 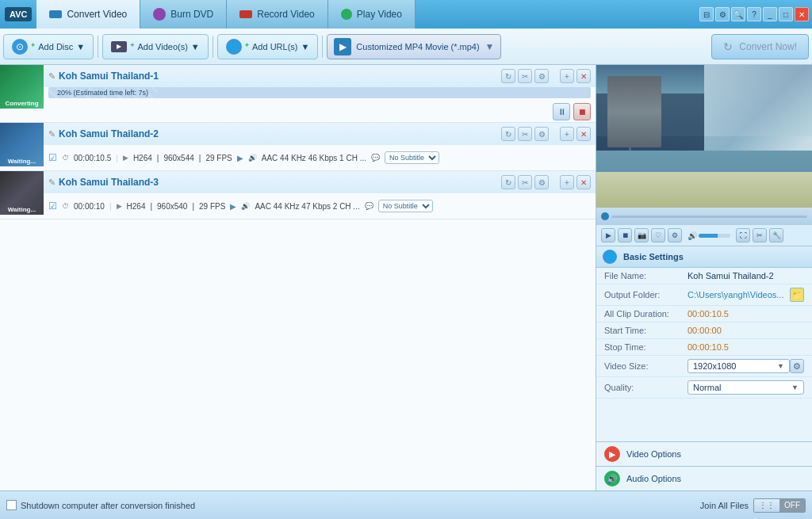 What do you see at coordinates (754, 14) in the screenshot?
I see `help-button: ?` at bounding box center [754, 14].